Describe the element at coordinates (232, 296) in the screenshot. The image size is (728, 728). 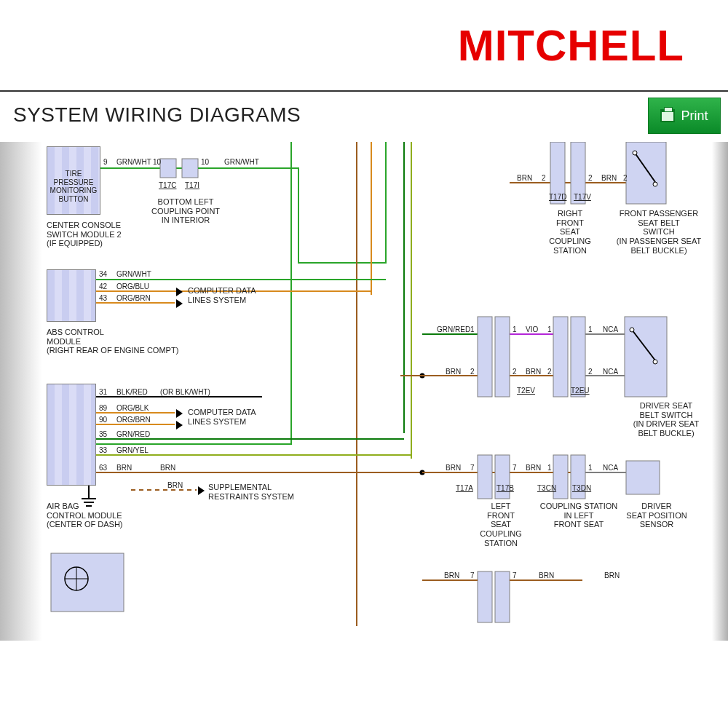
I see `computer-data-lines-label-1: COMPUTER DATALINES SYSTEM` at that location.